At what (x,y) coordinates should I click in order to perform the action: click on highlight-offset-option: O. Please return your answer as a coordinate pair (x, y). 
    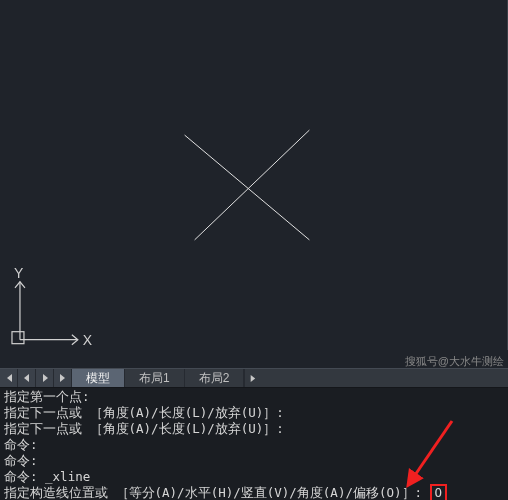
    Looking at the image, I should click on (439, 492).